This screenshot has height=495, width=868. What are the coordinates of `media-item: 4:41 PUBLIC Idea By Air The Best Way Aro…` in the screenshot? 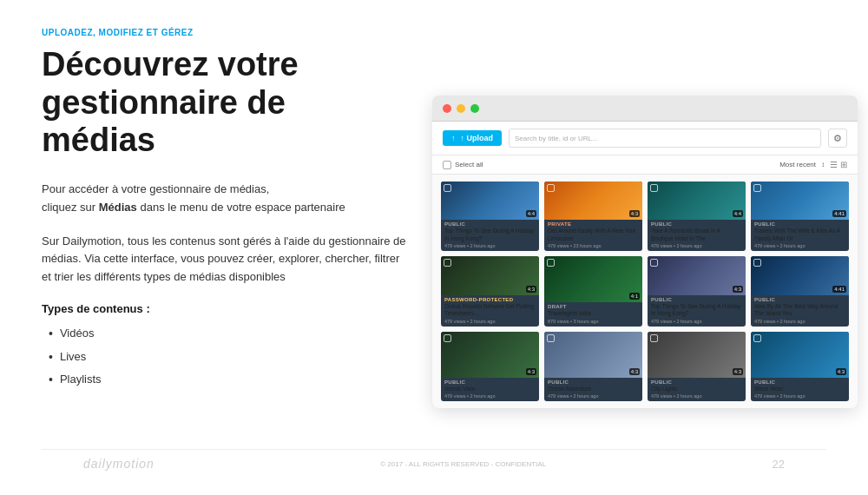 It's located at (800, 291).